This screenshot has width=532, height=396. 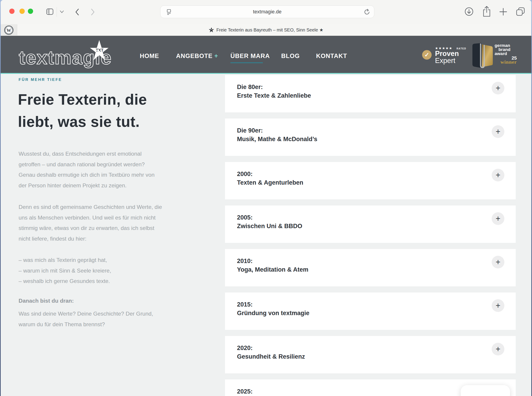 What do you see at coordinates (483, 56) in the screenshot?
I see `german-brand-award-logo-icon` at bounding box center [483, 56].